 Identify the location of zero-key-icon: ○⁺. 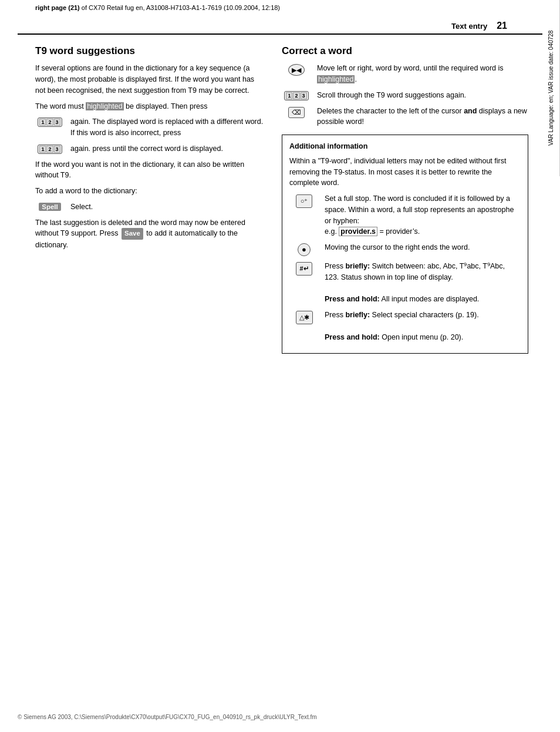
(304, 201).